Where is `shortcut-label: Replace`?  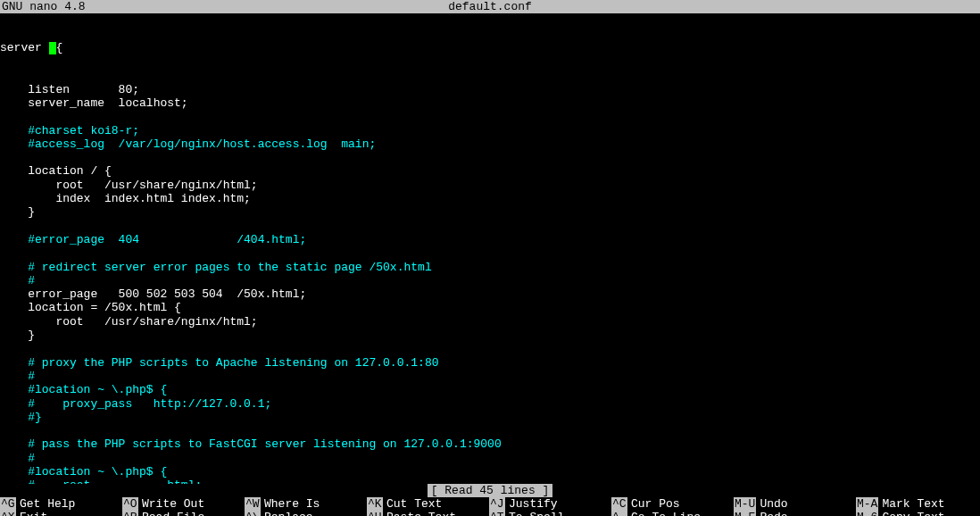 shortcut-label: Replace is located at coordinates (287, 513).